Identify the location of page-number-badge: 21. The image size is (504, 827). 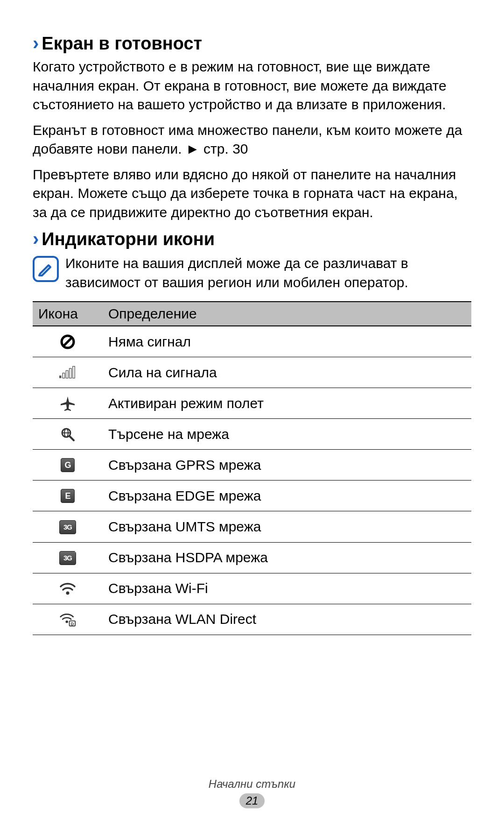
(252, 801).